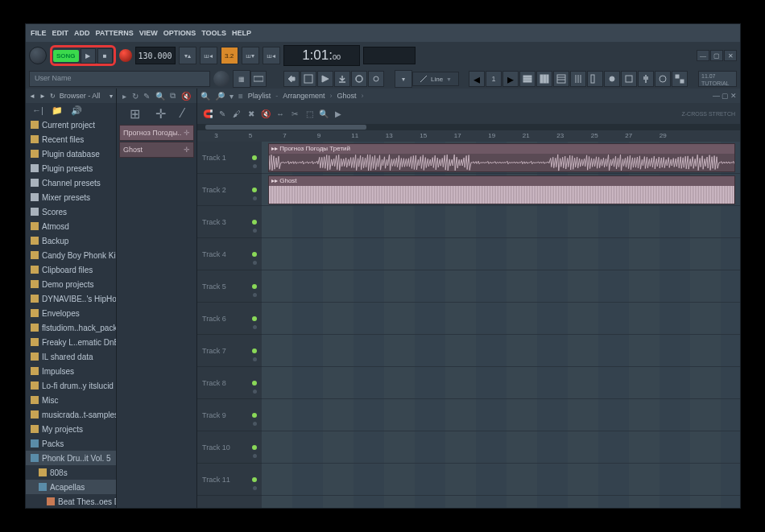  Describe the element at coordinates (338, 113) in the screenshot. I see `tool-play-icon: ▶` at that location.